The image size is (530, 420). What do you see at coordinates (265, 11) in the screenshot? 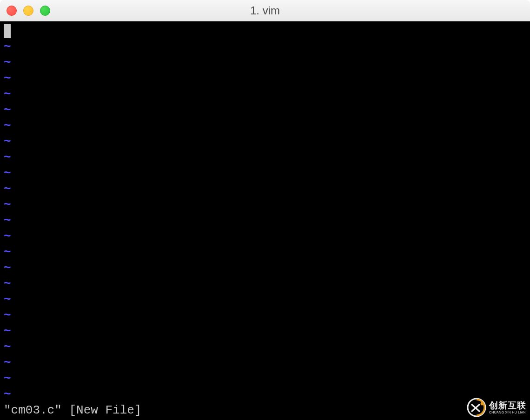
I see `title-bar: 1. vim` at bounding box center [265, 11].